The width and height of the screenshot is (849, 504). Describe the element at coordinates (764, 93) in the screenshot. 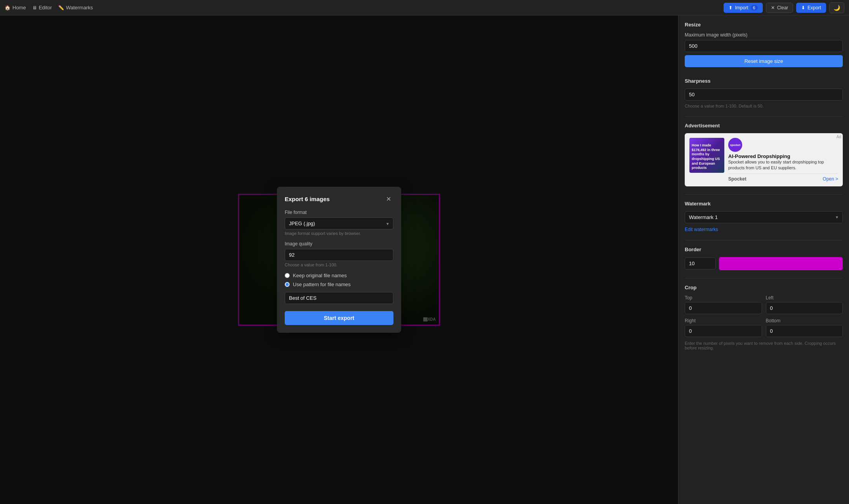

I see `sharpness-section: Sharpness Choose a value from 1-100. Def…` at that location.